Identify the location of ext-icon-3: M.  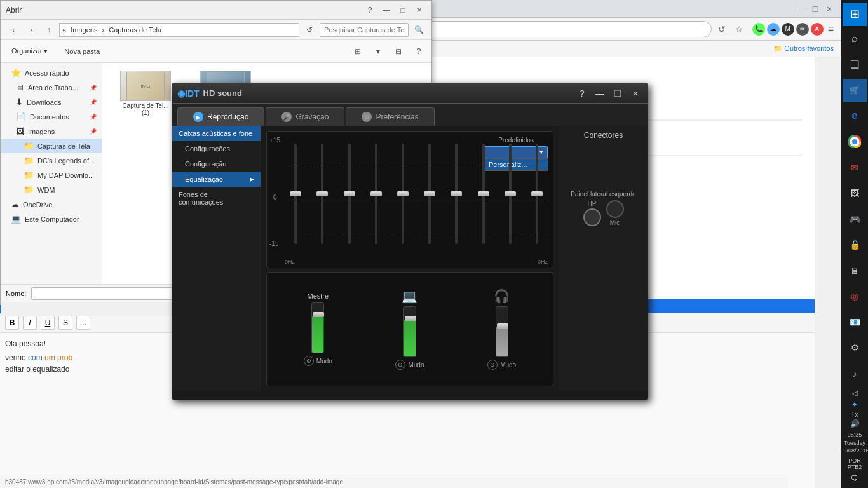
(788, 29).